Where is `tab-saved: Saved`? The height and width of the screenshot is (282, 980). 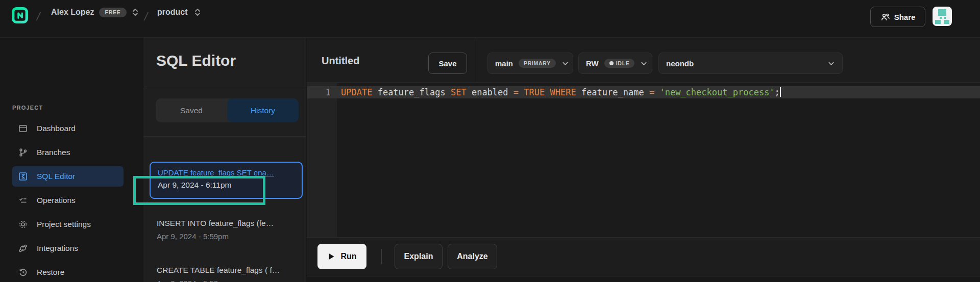 tab-saved: Saved is located at coordinates (191, 110).